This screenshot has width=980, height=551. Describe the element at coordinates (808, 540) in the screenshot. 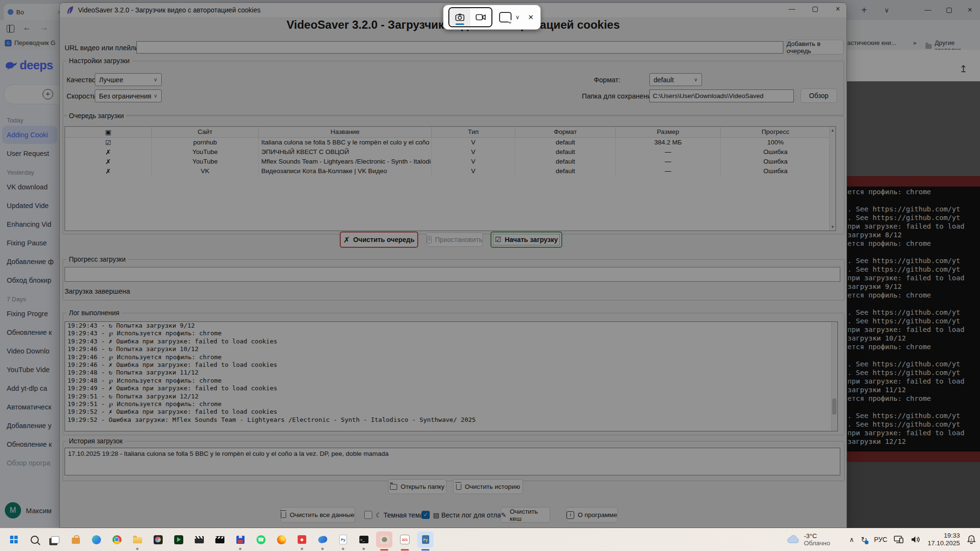

I see `weather-widget: -3°C Облачно` at that location.